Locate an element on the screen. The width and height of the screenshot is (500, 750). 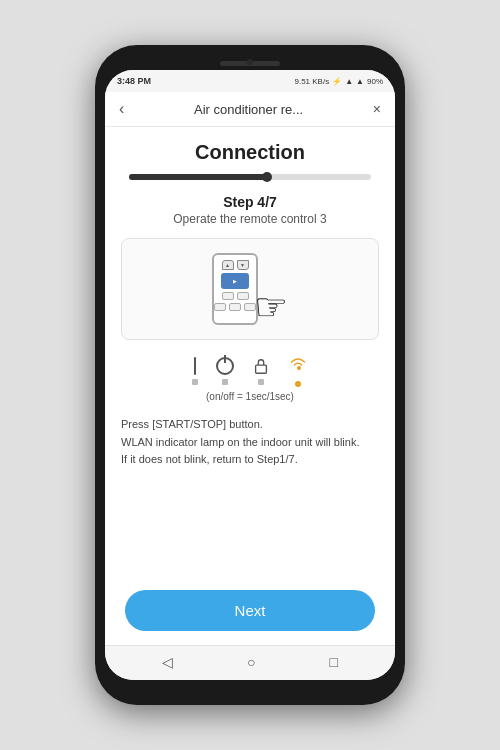
step-description: Operate the remote control 3 is located at coordinates (250, 219).